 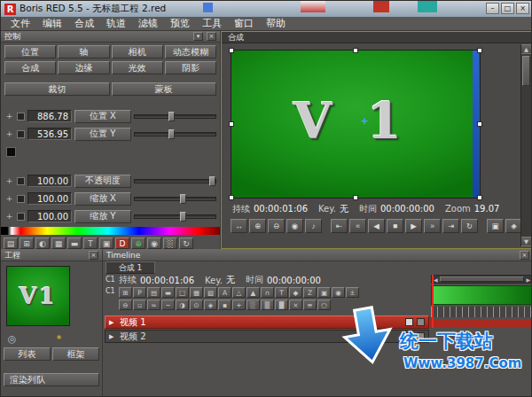 I want to click on menu-item: 帮助, so click(x=276, y=23).